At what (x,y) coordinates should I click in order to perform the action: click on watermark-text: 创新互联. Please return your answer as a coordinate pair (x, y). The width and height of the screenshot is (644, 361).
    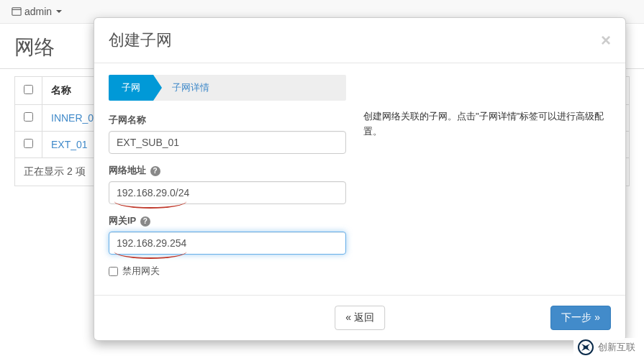
    Looking at the image, I should click on (617, 347).